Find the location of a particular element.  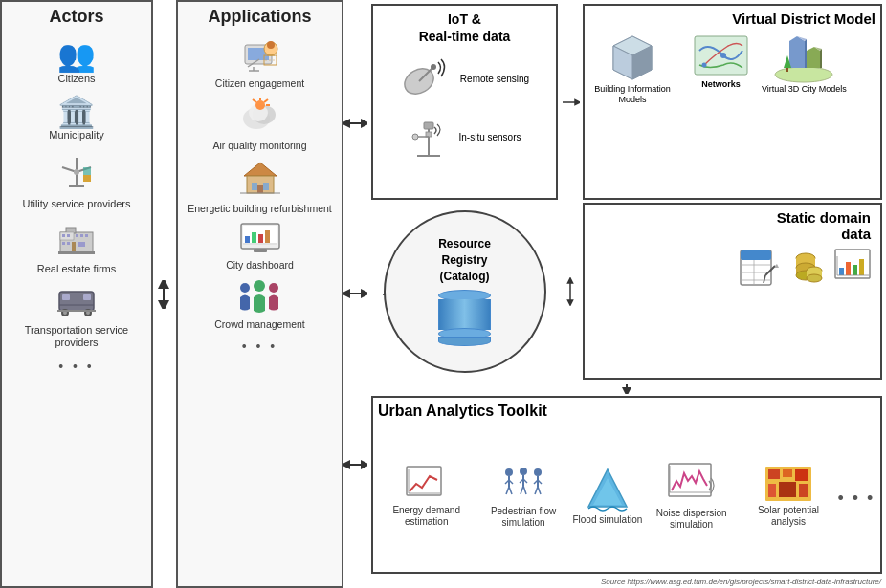

uat-solar-potential: Solar potential analysis is located at coordinates (788, 496).